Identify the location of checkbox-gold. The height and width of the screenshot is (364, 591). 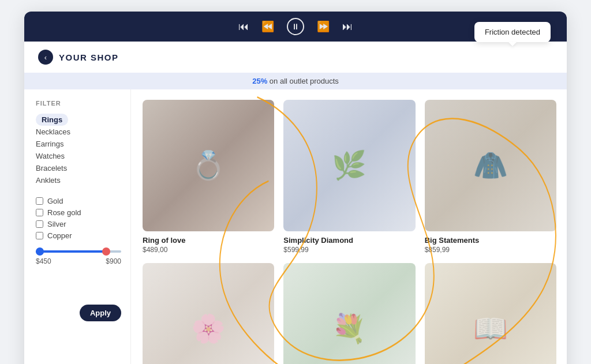
(39, 201).